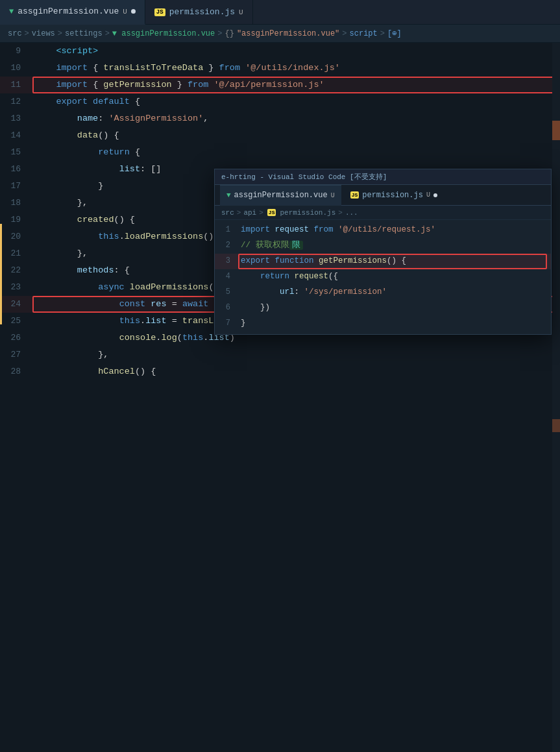 The image size is (560, 752). I want to click on line-content-12: export default {, so click(296, 102).